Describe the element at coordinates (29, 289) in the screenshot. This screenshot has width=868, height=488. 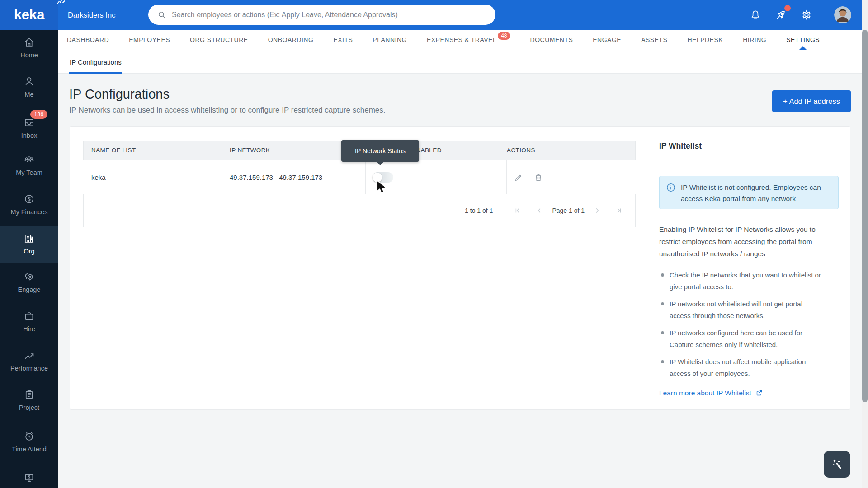
I see `sidebar-item-engage: Engage` at that location.